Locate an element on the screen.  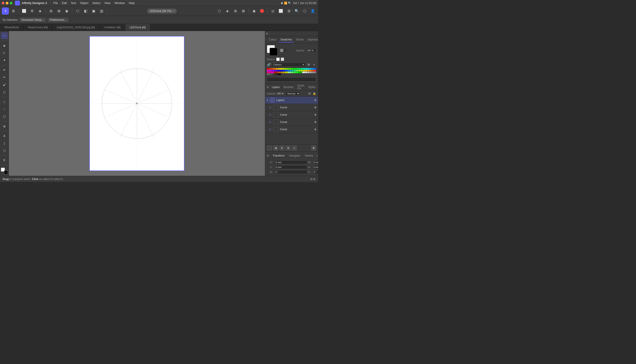
tab-untitled: <Untitled> [M] is located at coordinates (112, 28).